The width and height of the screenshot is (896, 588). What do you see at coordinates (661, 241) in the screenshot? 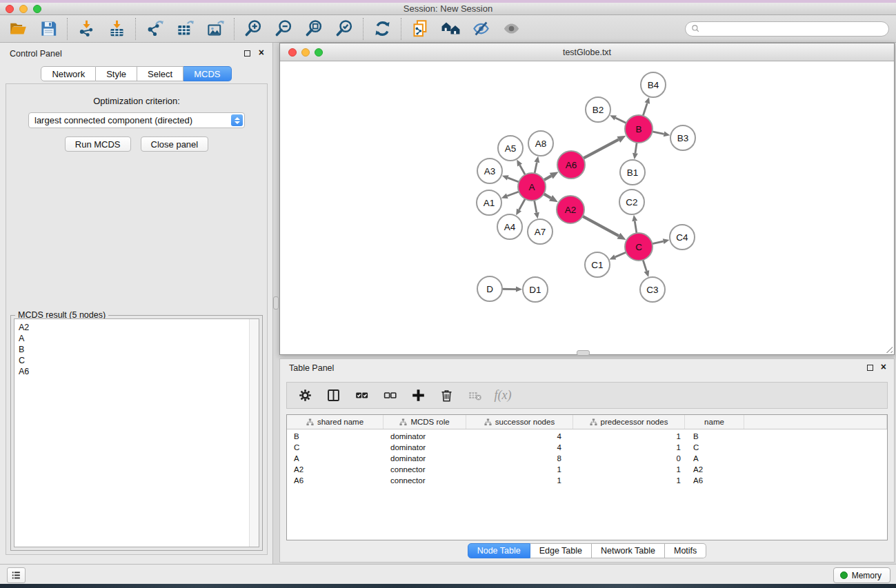
I see `graph-edge-C-C4` at bounding box center [661, 241].